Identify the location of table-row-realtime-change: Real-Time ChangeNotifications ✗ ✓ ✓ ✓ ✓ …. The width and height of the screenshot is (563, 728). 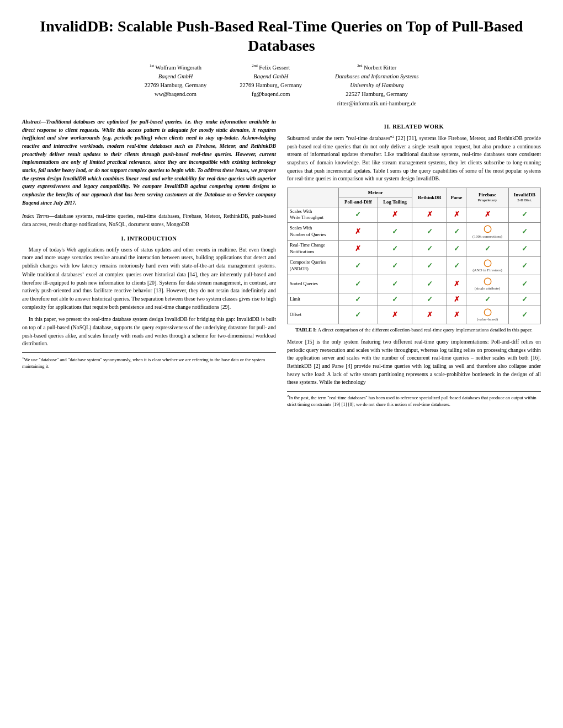
(414, 249).